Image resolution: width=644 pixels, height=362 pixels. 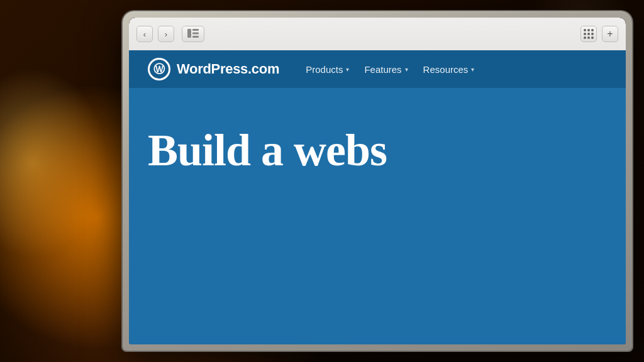 I want to click on features-label: Features, so click(x=382, y=69).